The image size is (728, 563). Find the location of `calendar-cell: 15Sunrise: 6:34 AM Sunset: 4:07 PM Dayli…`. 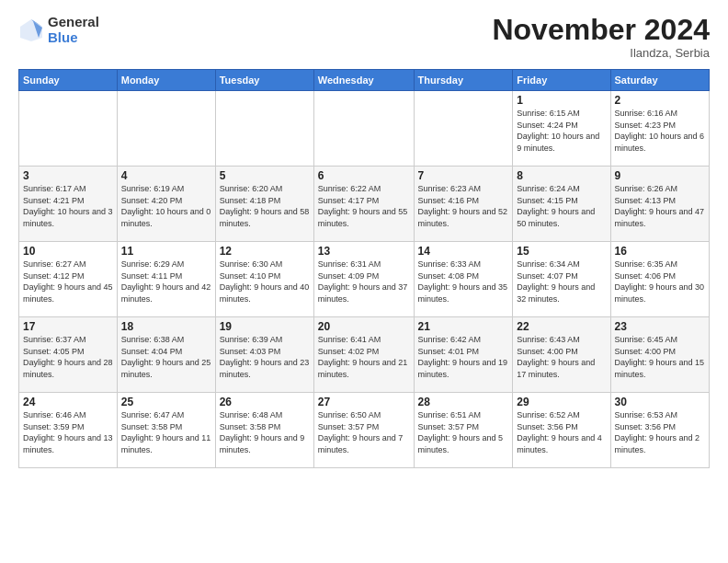

calendar-cell: 15Sunrise: 6:34 AM Sunset: 4:07 PM Dayli… is located at coordinates (562, 280).